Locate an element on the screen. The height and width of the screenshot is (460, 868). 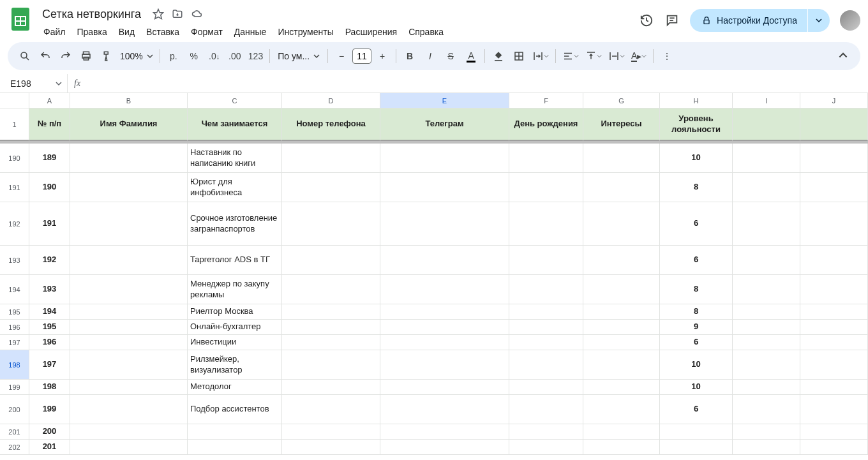
currency-button: р. is located at coordinates (174, 56).